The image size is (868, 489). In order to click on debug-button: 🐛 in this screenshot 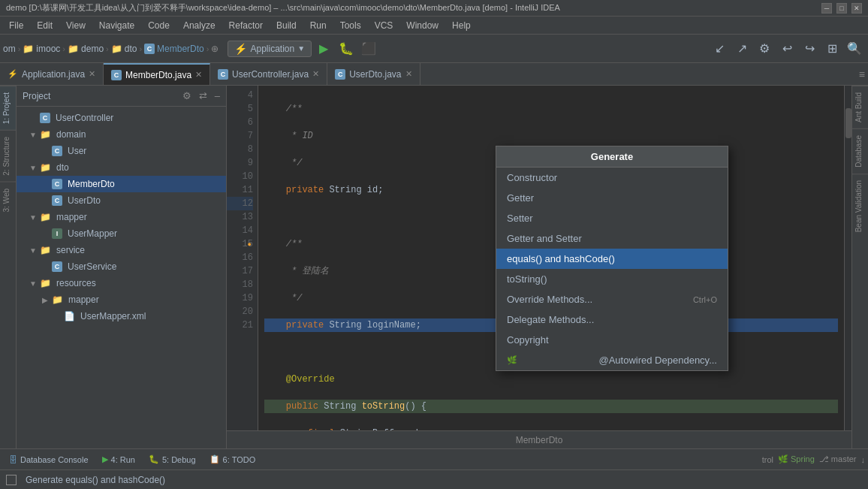, I will do `click(346, 49)`.